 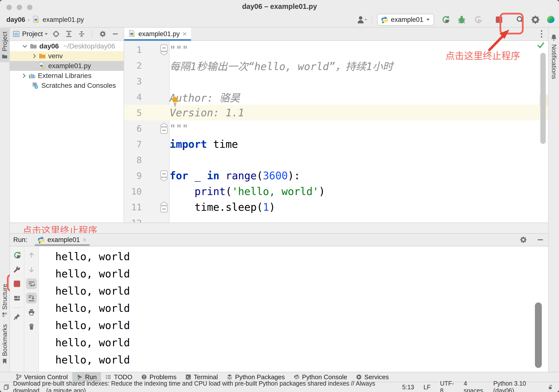 What do you see at coordinates (336, 128) in the screenshot?
I see `code-line-6: 6 """` at bounding box center [336, 128].